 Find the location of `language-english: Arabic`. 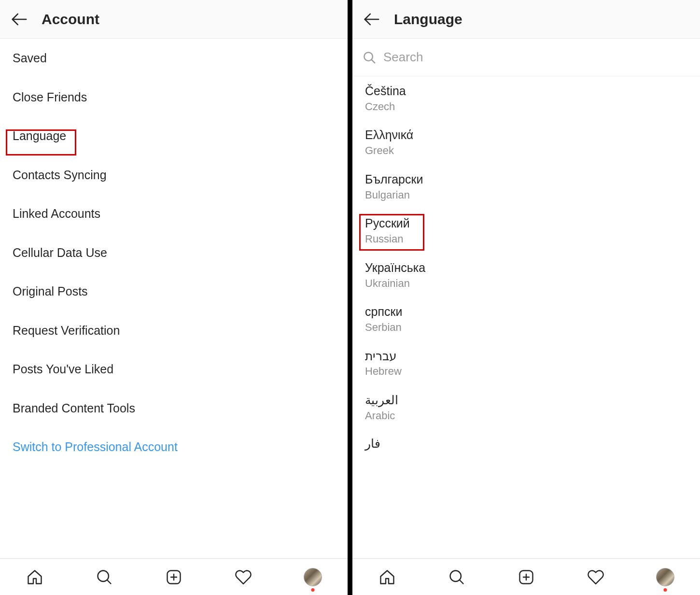

language-english: Arabic is located at coordinates (526, 416).